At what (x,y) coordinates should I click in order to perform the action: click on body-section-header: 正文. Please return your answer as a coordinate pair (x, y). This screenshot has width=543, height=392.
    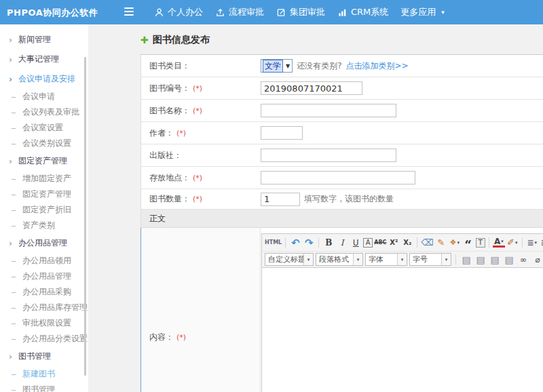
    Looking at the image, I should click on (342, 218).